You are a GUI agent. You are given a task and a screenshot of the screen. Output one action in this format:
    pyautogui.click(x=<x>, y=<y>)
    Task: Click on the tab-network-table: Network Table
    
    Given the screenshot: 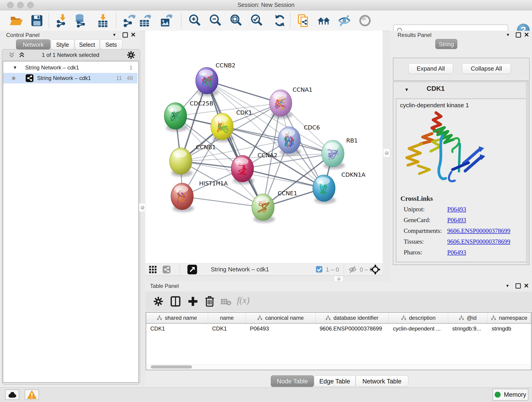 What is the action you would take?
    pyautogui.click(x=382, y=381)
    